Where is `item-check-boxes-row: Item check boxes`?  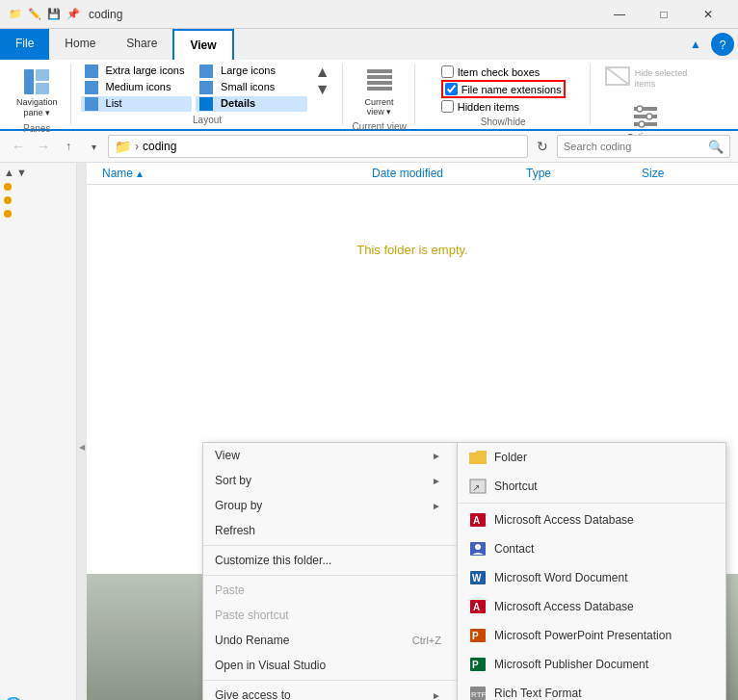 item-check-boxes-row: Item check boxes is located at coordinates (503, 71).